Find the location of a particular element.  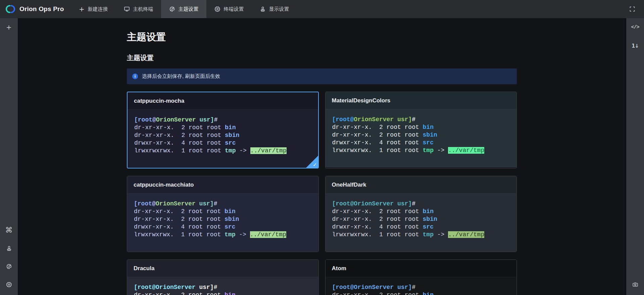

theme-card-catppuccin-mocha: catppuccin-mocha[root@OrionServer usr]#d… is located at coordinates (223, 130).